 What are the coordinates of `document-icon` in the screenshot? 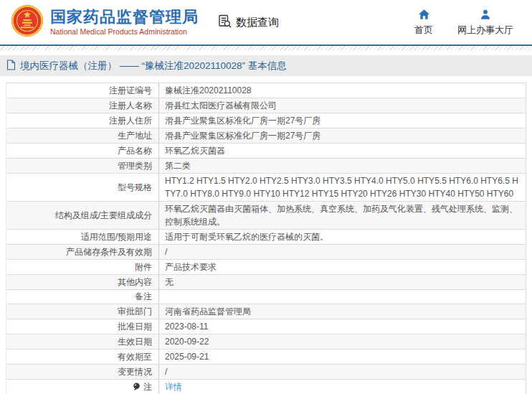 It's located at (11, 66).